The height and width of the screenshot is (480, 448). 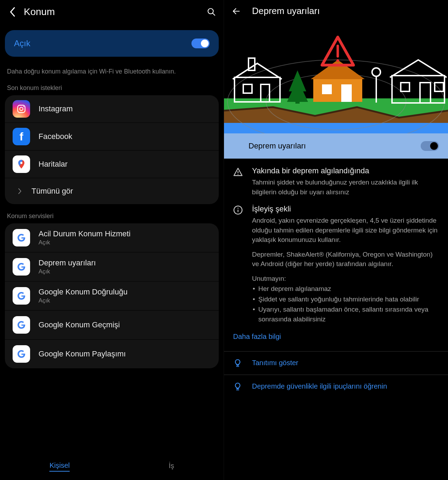 What do you see at coordinates (275, 363) in the screenshot?
I see `tip-label: Tanıtımı göster` at bounding box center [275, 363].